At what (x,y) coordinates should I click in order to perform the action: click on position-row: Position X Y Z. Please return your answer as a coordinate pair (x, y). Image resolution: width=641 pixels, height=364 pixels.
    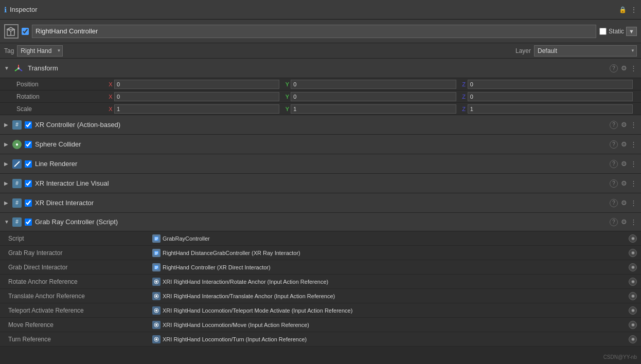
    Looking at the image, I should click on (320, 84).